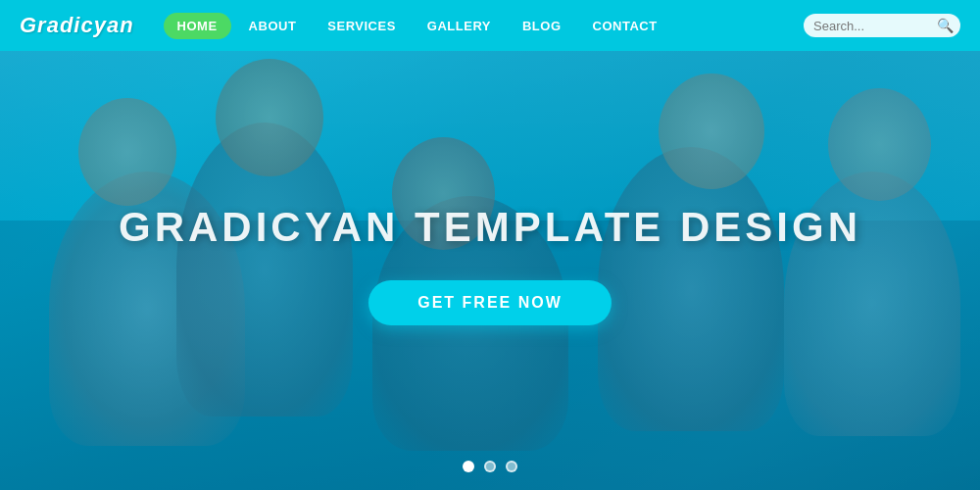 This screenshot has height=490, width=980. What do you see at coordinates (882, 25) in the screenshot?
I see `search-container: 🔍` at bounding box center [882, 25].